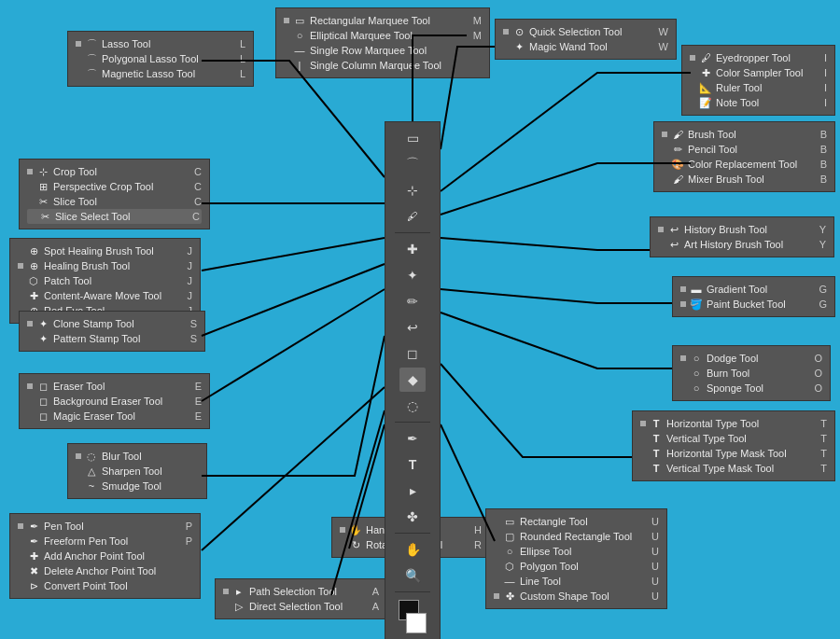  Describe the element at coordinates (307, 591) in the screenshot. I see `path-sel-label: Path Selection Tool` at that location.